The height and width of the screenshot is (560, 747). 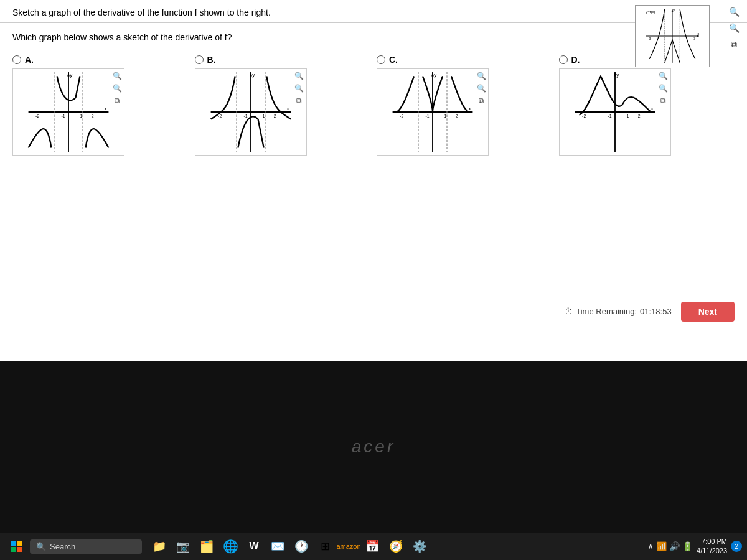 What do you see at coordinates (563, 60) in the screenshot?
I see `option-d-radio` at bounding box center [563, 60].